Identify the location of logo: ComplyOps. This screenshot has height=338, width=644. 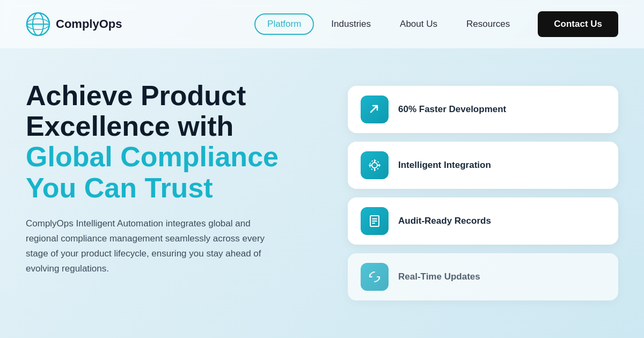
(74, 24).